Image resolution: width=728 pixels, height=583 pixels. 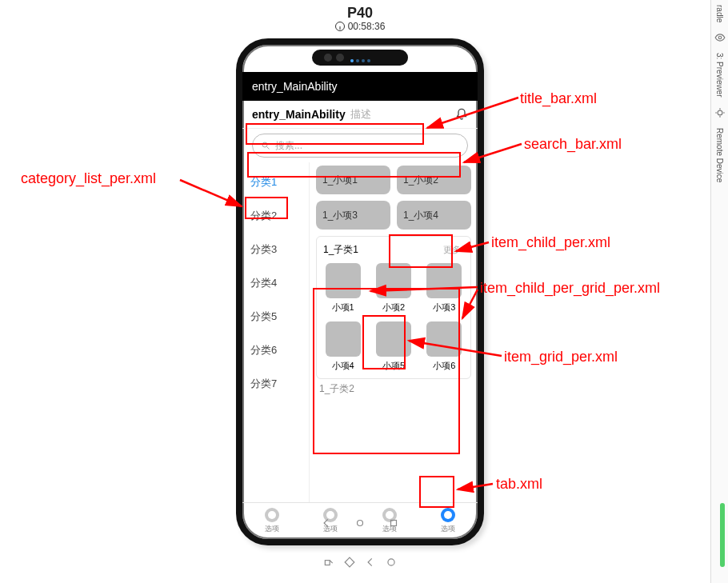 What do you see at coordinates (462, 114) in the screenshot?
I see `bell-icon` at bounding box center [462, 114].